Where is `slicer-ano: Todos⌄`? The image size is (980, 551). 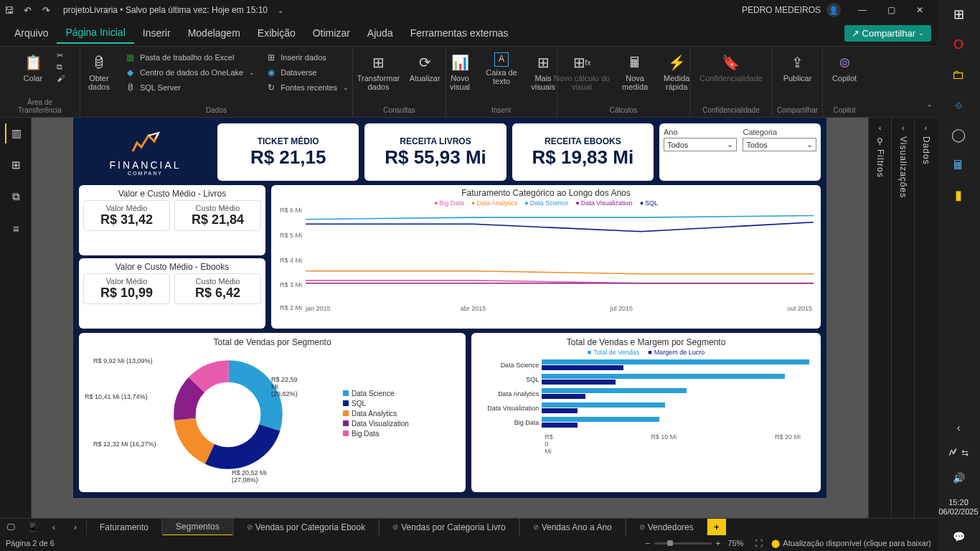 slicer-ano: Todos⌄ is located at coordinates (700, 145).